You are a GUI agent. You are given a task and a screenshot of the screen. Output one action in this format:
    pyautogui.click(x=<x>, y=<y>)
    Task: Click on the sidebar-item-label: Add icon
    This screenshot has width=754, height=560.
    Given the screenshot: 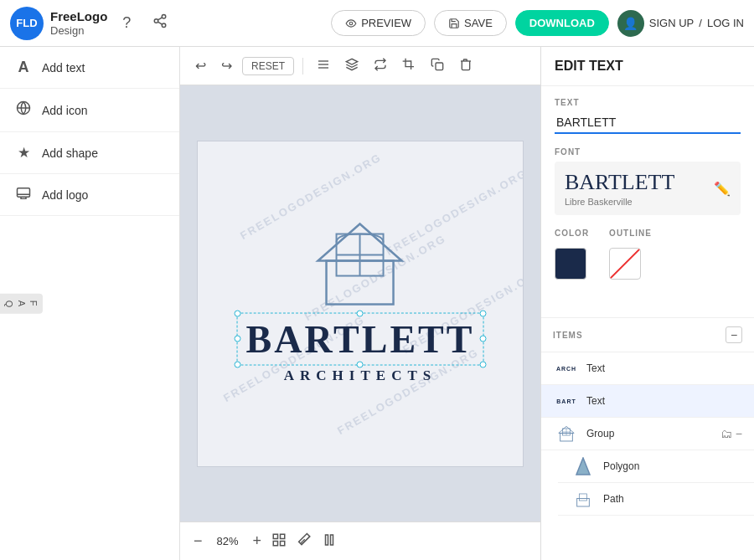 What is the action you would take?
    pyautogui.click(x=65, y=110)
    